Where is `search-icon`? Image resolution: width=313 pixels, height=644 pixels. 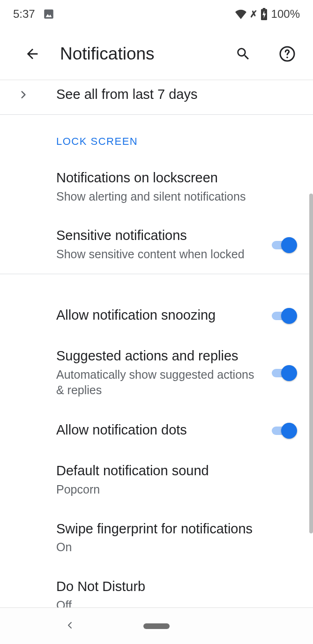 search-icon is located at coordinates (243, 54).